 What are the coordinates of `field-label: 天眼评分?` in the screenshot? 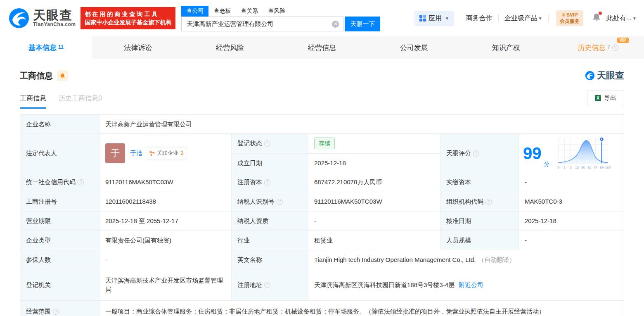 It's located at (480, 153).